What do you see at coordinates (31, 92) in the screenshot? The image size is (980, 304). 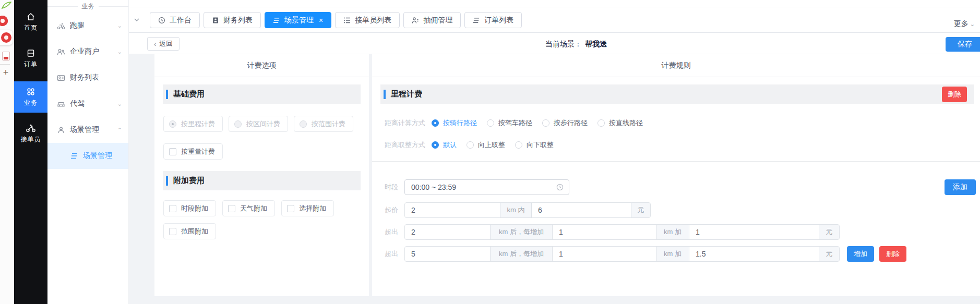 I see `grid-icon` at bounding box center [31, 92].